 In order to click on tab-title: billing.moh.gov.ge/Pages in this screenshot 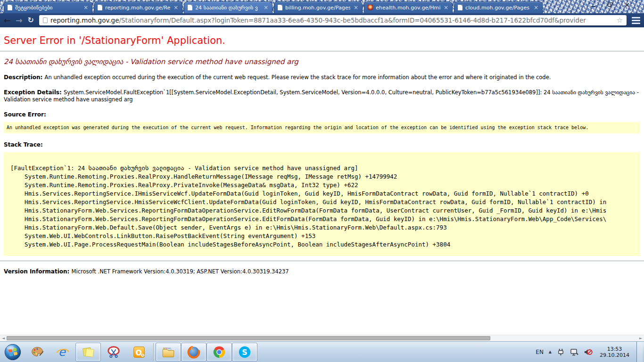, I will do `click(318, 8)`.